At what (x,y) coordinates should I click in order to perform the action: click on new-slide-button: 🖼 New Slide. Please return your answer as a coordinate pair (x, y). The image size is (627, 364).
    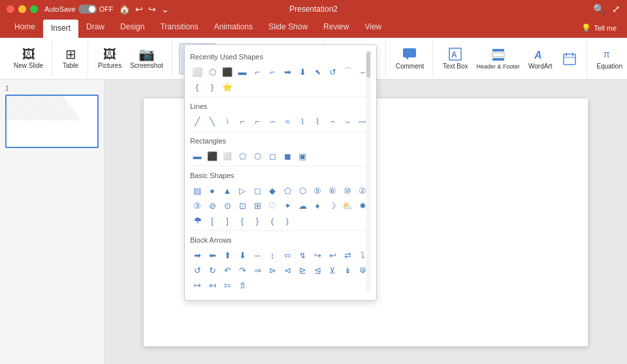
    Looking at the image, I should click on (29, 59).